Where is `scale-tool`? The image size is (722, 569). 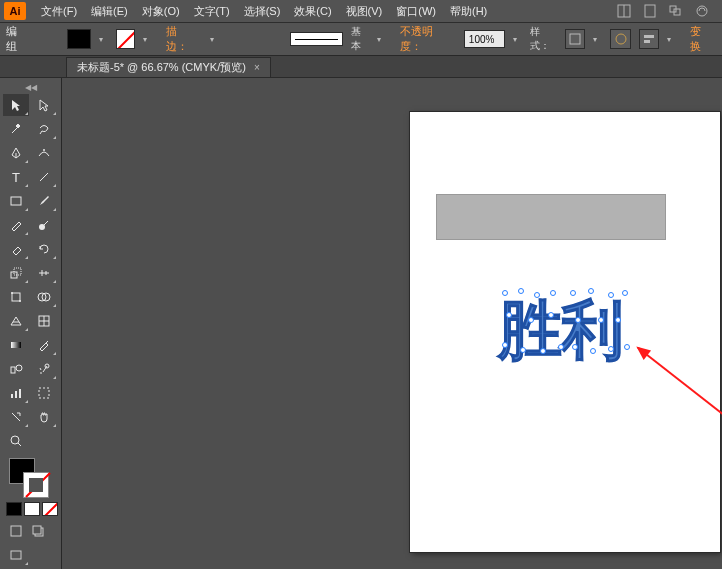 scale-tool is located at coordinates (16, 273).